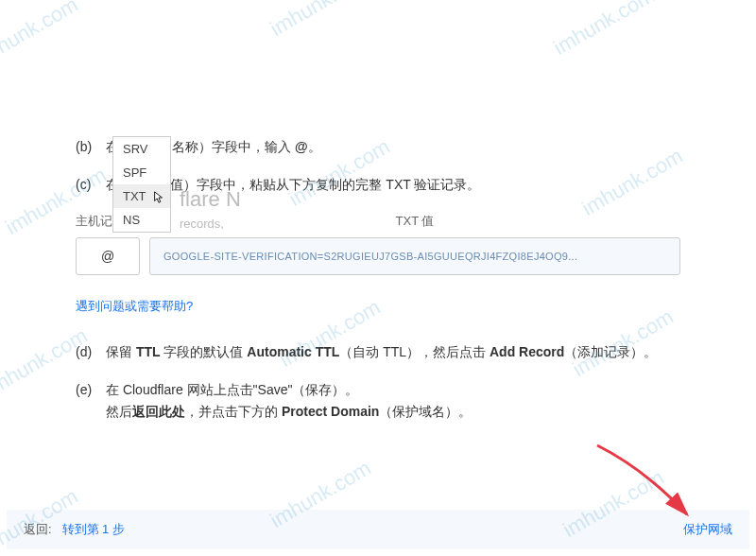  What do you see at coordinates (142, 197) in the screenshot?
I see `dropdown-item-txt: TXT` at bounding box center [142, 197].